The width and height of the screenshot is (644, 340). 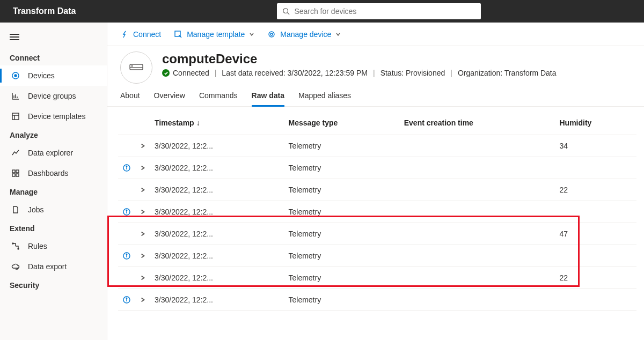 I want to click on sidebar-item-label: Jobs, so click(x=36, y=210).